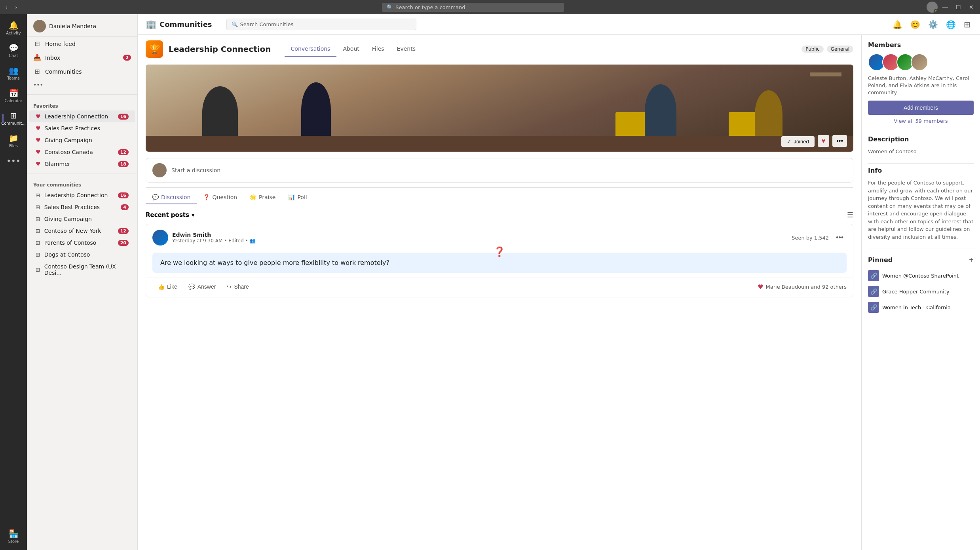  Describe the element at coordinates (951, 25) in the screenshot. I see `globe-button: 🌐` at that location.